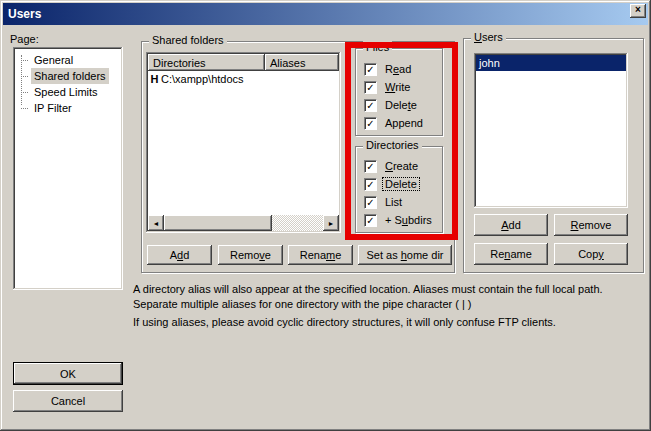 Image resolution: width=651 pixels, height=431 pixels. Describe the element at coordinates (394, 202) in the screenshot. I see `list-label: List` at that location.